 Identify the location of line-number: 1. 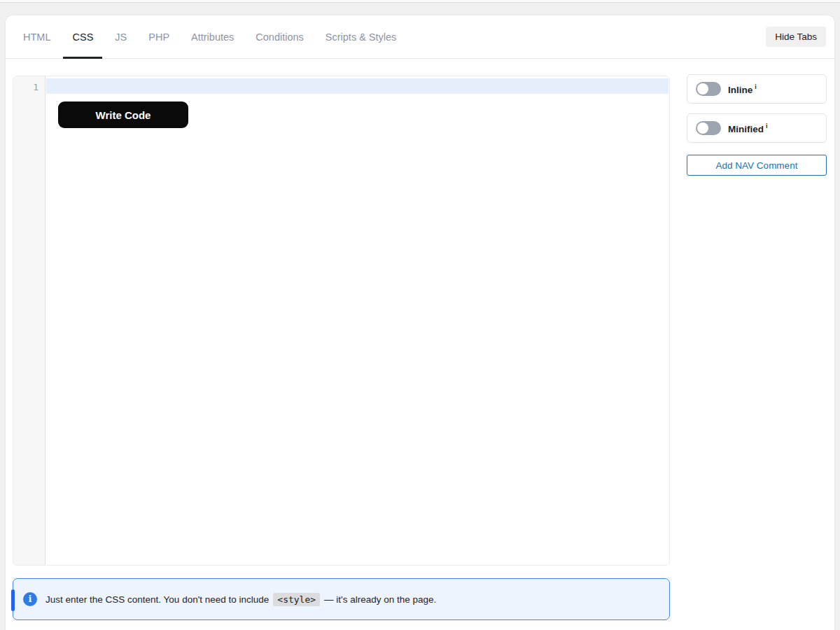
(29, 87).